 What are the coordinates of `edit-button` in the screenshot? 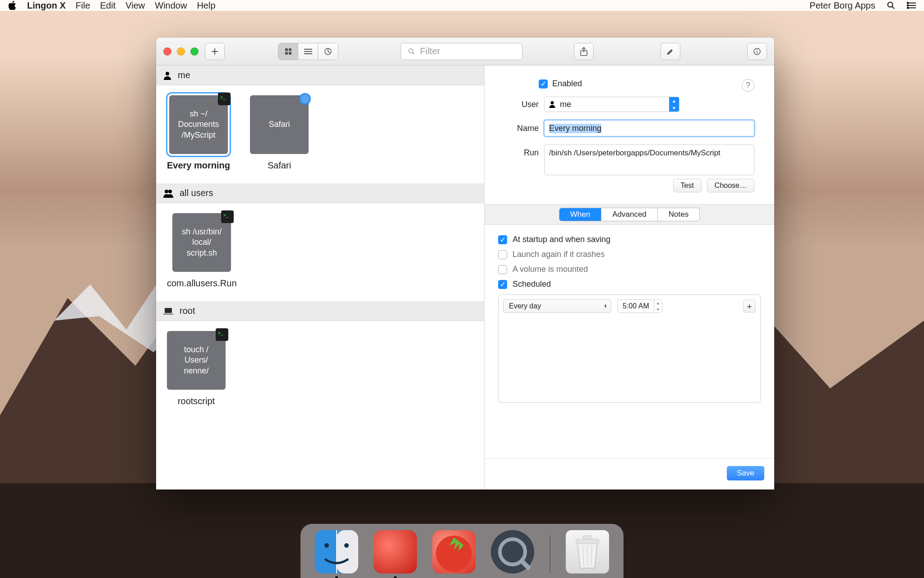 It's located at (670, 51).